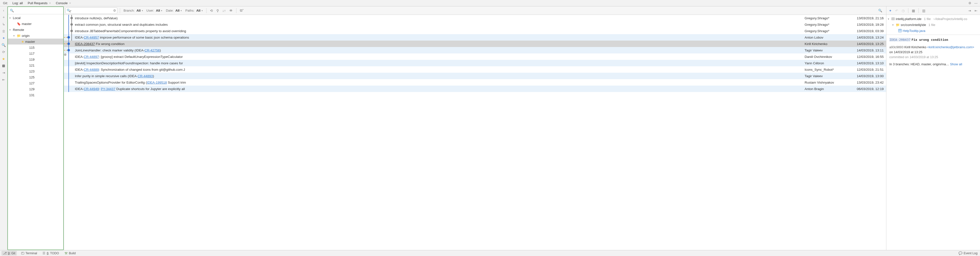  I want to click on issue-link: CR-44897, so click(91, 57).